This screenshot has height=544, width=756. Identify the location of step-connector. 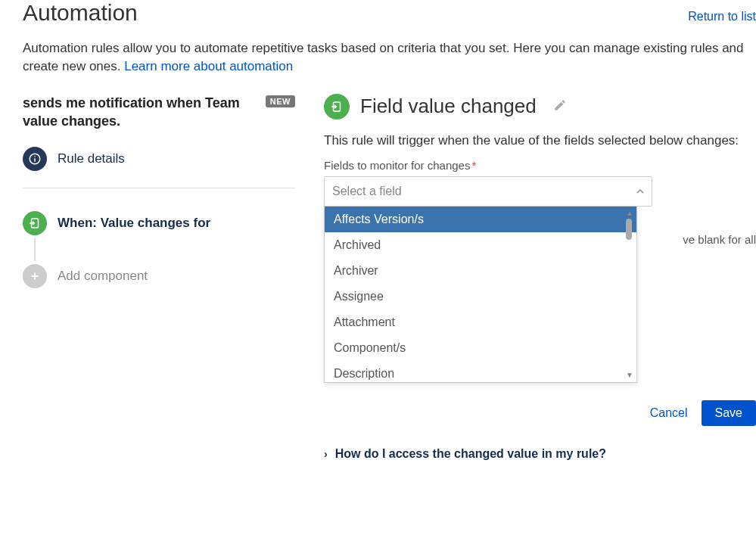
(35, 250).